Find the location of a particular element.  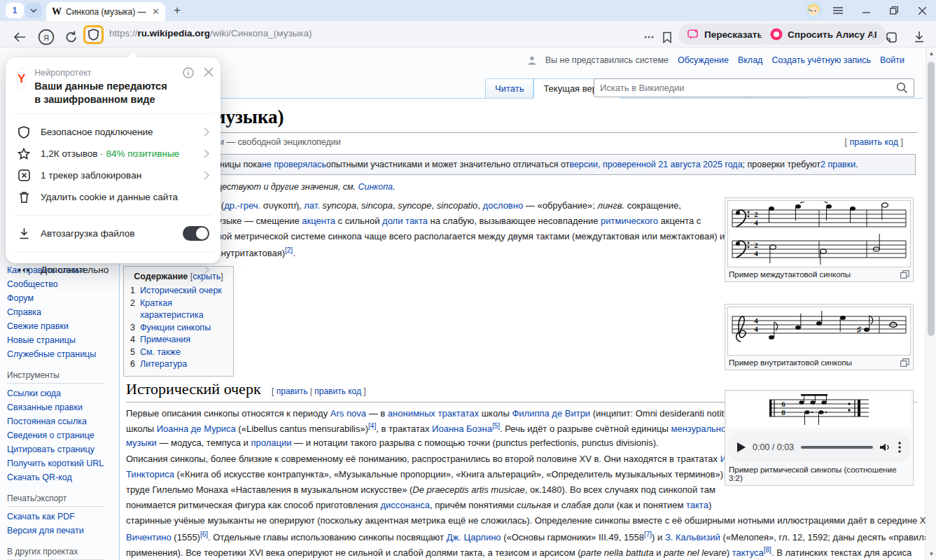

inline-link: З. Кальвизий is located at coordinates (693, 538).